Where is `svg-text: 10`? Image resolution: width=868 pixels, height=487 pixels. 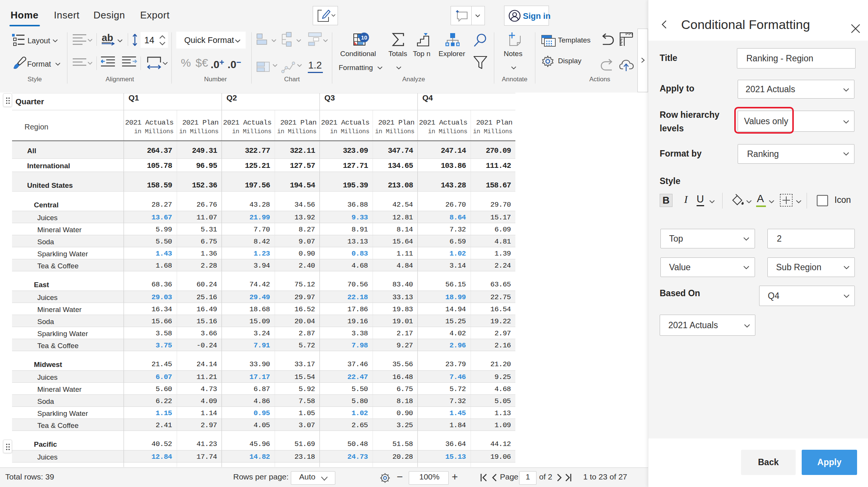
svg-text: 10 is located at coordinates (364, 38).